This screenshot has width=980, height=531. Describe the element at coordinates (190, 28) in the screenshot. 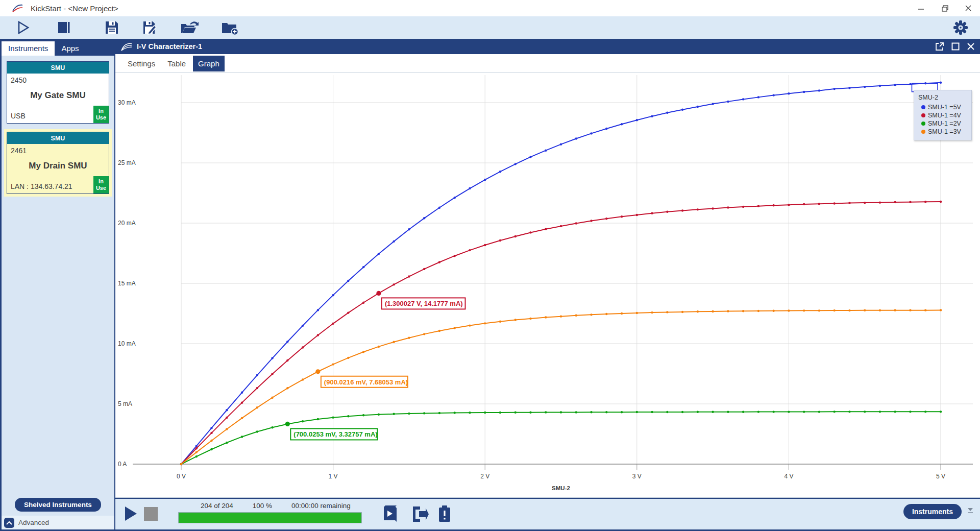

I see `open-project-button` at that location.